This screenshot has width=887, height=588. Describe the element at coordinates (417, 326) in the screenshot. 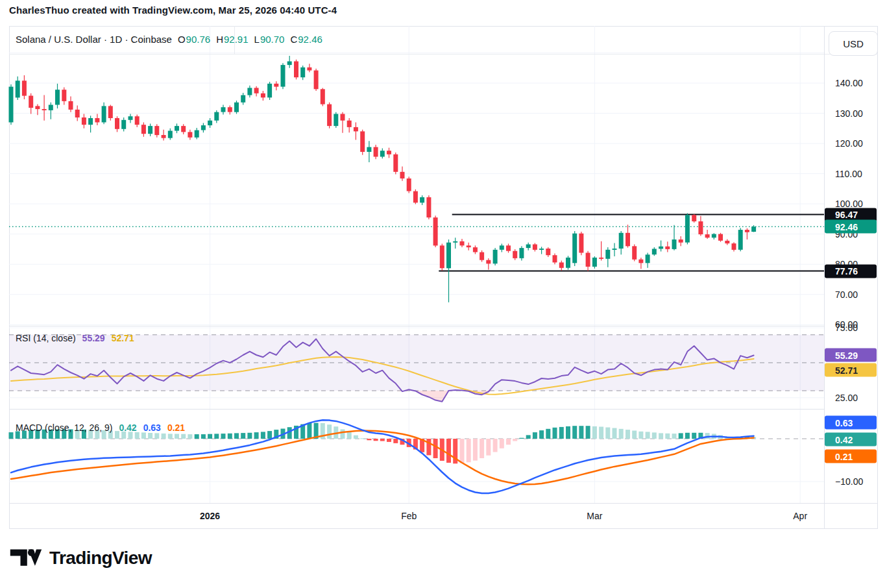

I see `pane-separator-rsi` at that location.